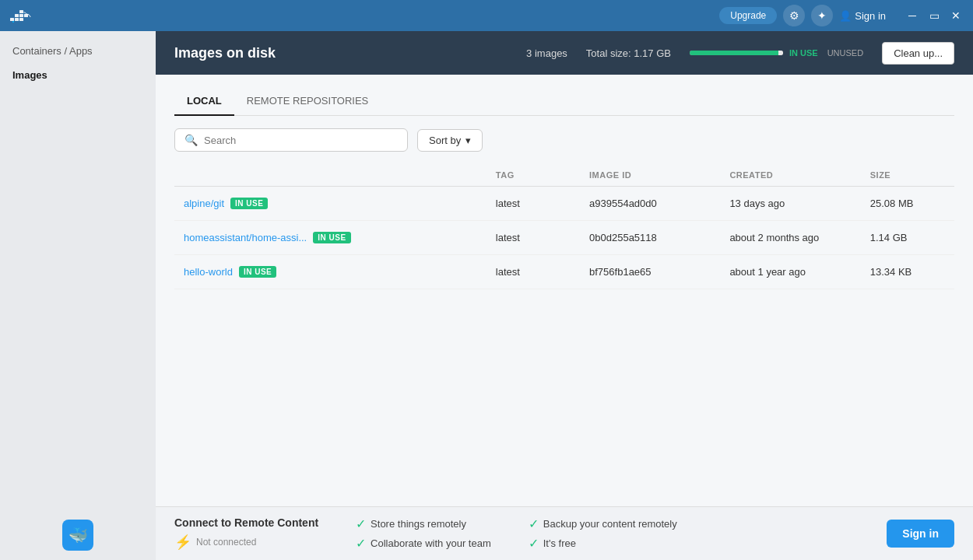  What do you see at coordinates (650, 204) in the screenshot?
I see `image-id: a939554ad0d0` at bounding box center [650, 204].